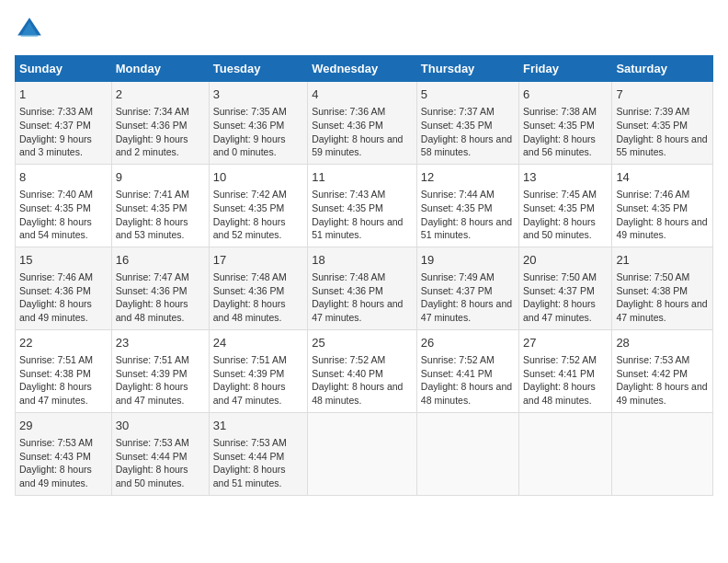 The width and height of the screenshot is (728, 563). I want to click on calendar-cell: 19 Sunrise: 7:49 AM Sunset: 4:37 PM Dayl…, so click(467, 288).